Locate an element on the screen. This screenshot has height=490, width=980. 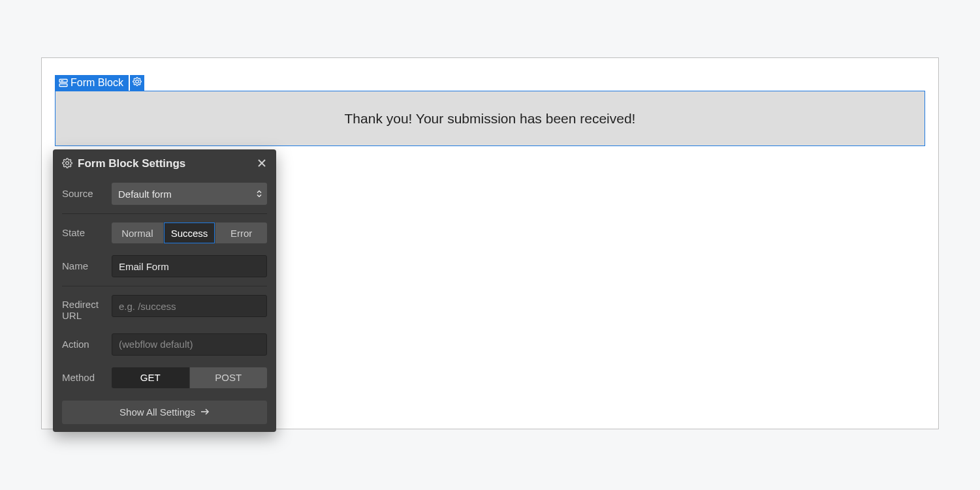
source-select: Default form is located at coordinates (189, 194).